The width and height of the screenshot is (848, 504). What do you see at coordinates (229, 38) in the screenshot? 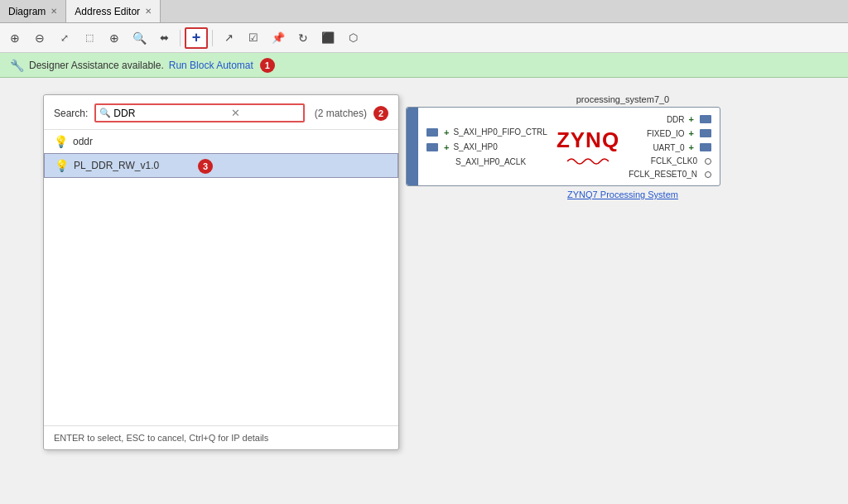
I see `connect-icon: ↗` at bounding box center [229, 38].